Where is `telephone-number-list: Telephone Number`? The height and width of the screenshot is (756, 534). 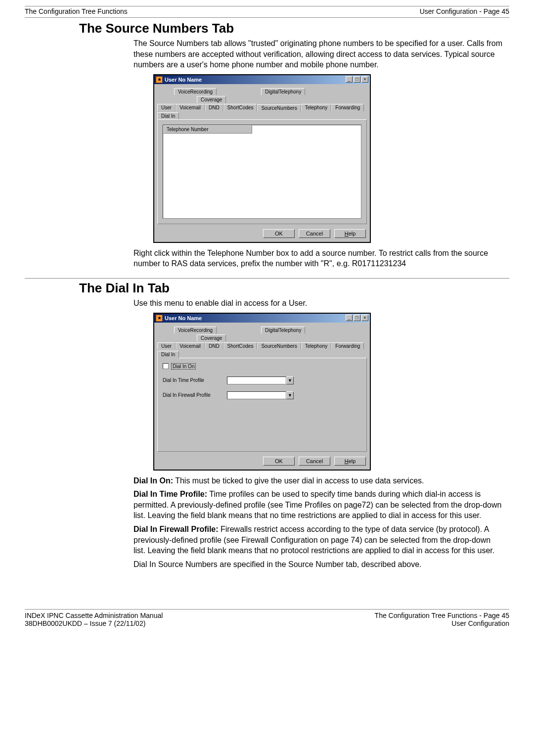 telephone-number-list: Telephone Number is located at coordinates (262, 172).